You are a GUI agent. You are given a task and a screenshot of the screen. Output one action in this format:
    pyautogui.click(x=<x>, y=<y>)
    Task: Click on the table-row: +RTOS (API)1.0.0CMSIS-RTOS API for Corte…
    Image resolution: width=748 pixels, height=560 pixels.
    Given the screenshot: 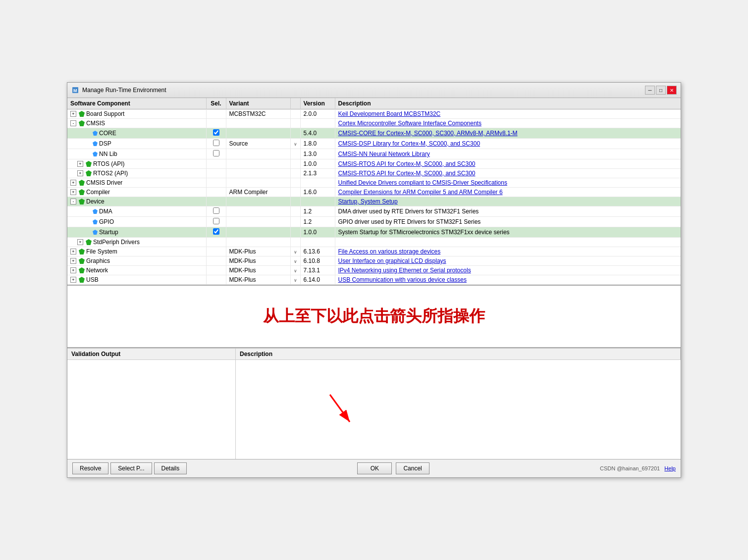 What is the action you would take?
    pyautogui.click(x=374, y=164)
    